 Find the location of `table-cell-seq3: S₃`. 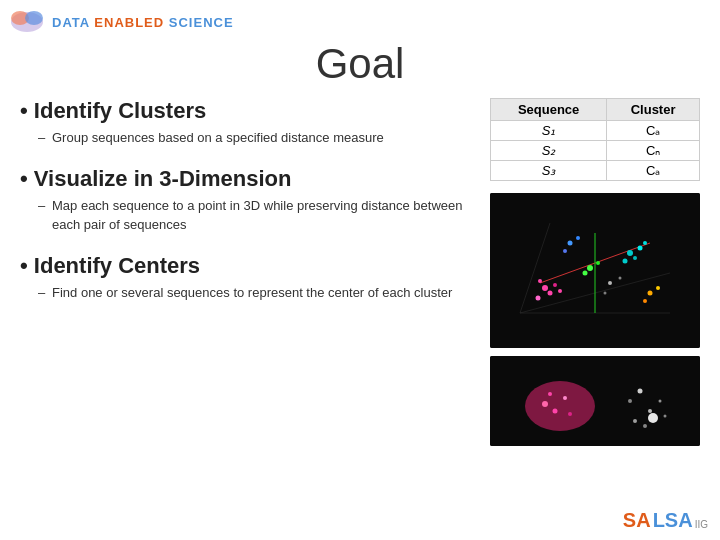

table-cell-seq3: S₃ is located at coordinates (549, 171).